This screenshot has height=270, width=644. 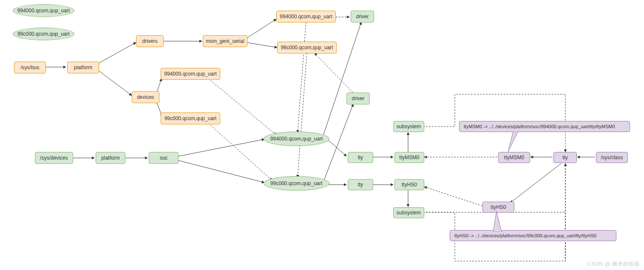 I want to click on node-tty-99c: tty, so click(x=360, y=185).